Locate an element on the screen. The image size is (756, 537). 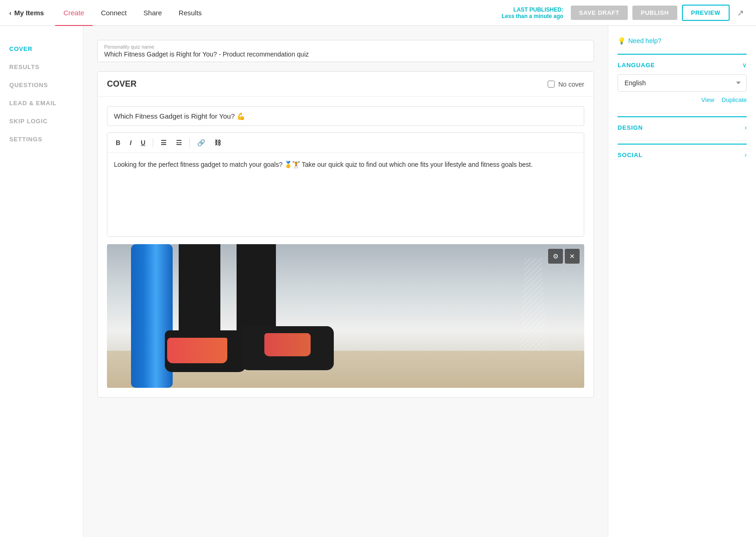
close-icon: ✕ is located at coordinates (572, 256).